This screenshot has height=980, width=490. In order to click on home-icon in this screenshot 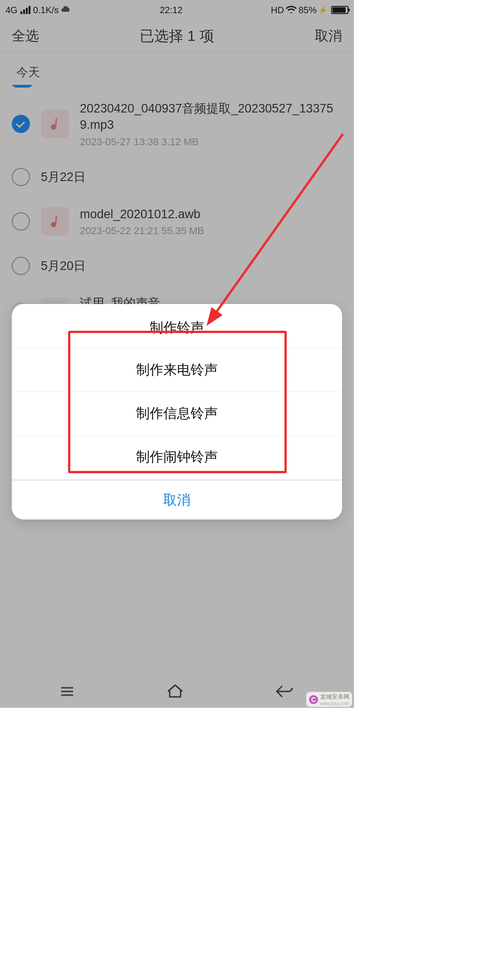, I will do `click(175, 691)`.